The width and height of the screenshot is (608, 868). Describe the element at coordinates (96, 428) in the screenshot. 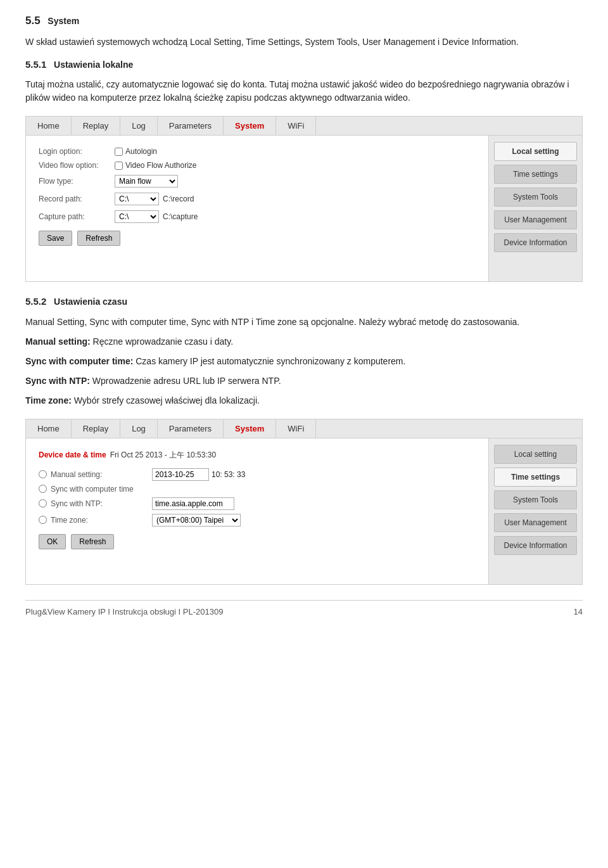

I see `nav-replay-2: Replay` at that location.